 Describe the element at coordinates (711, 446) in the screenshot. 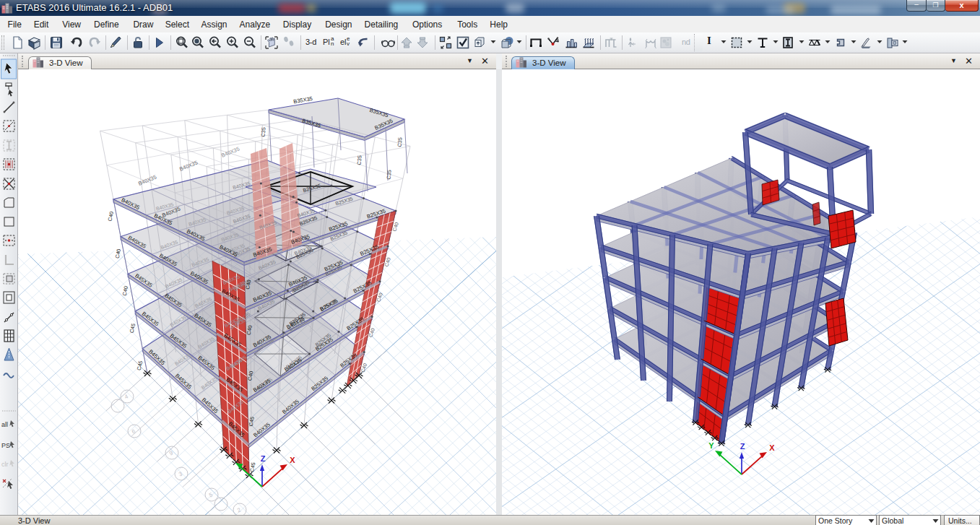

I see `svg-text: Y` at that location.